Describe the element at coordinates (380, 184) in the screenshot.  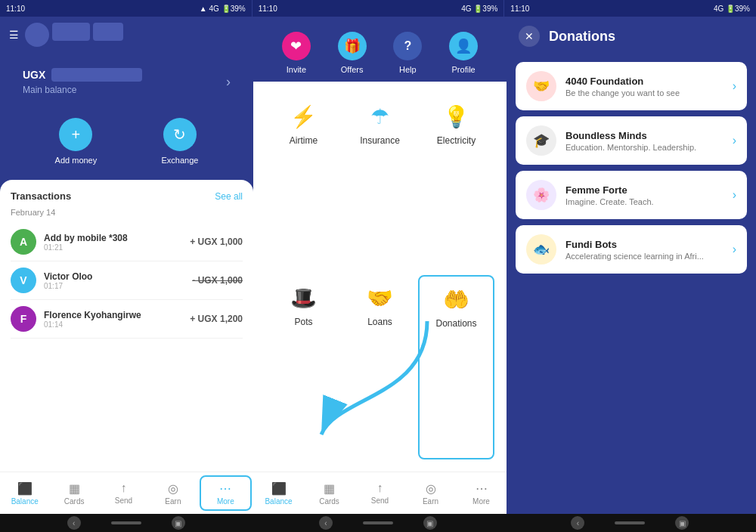
I see `grid-insurance: ☂ Insurance` at that location.